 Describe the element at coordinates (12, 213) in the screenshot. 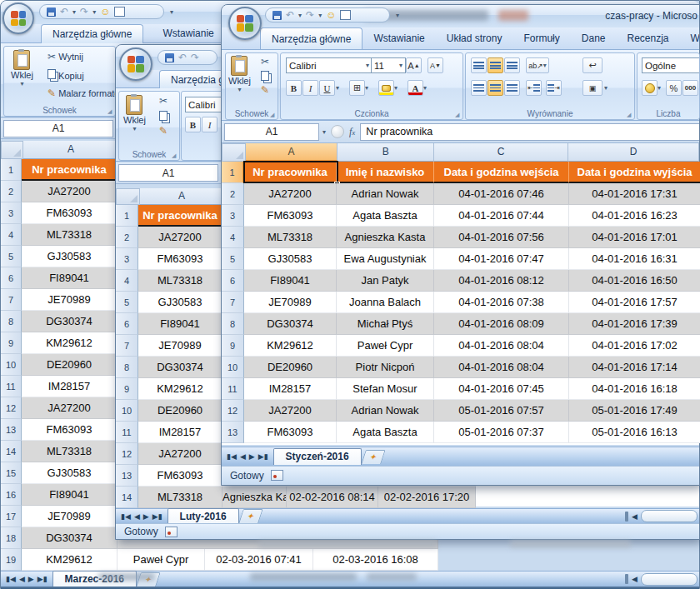

I see `row-header: 3` at that location.